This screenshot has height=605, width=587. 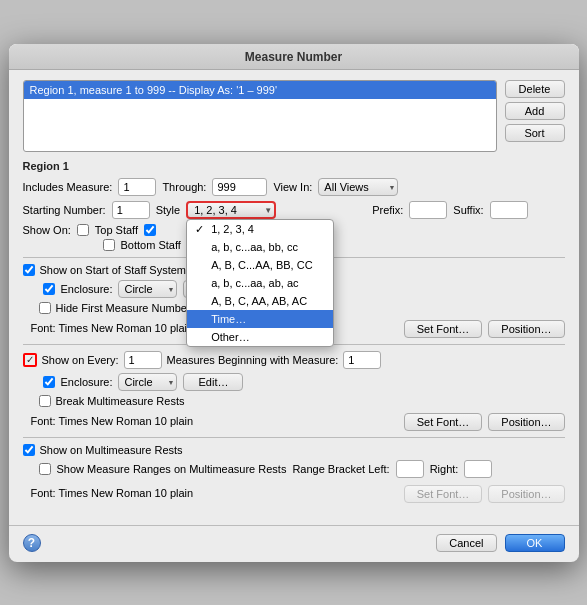 What do you see at coordinates (388, 210) in the screenshot?
I see `prefix-label: Prefix:` at bounding box center [388, 210].